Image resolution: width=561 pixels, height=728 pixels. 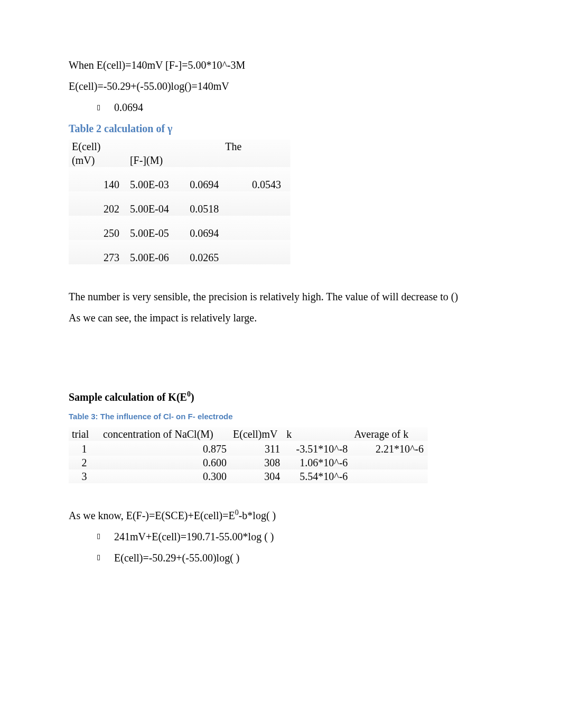 I want to click on table-2: E(cell) (mV) [F-](M) The 140 5.00E-03 0.…, so click(x=180, y=202).